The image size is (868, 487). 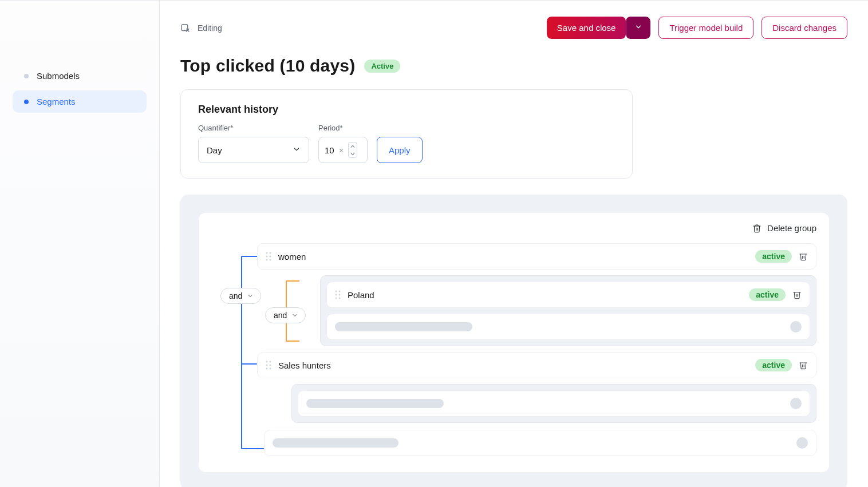 What do you see at coordinates (80, 102) in the screenshot?
I see `sidebar-item-segments: Segments` at bounding box center [80, 102].